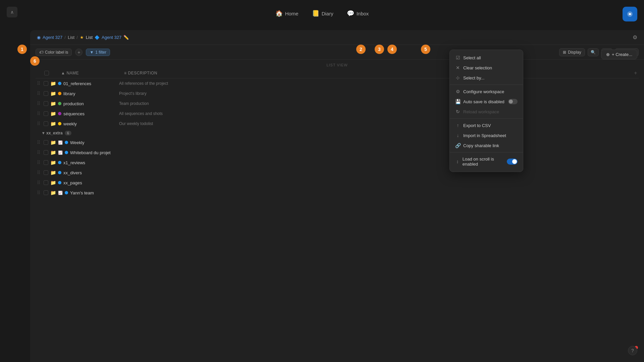 The image size is (644, 362). What do you see at coordinates (458, 145) in the screenshot?
I see `copy-link-icon: 🔗` at bounding box center [458, 145].